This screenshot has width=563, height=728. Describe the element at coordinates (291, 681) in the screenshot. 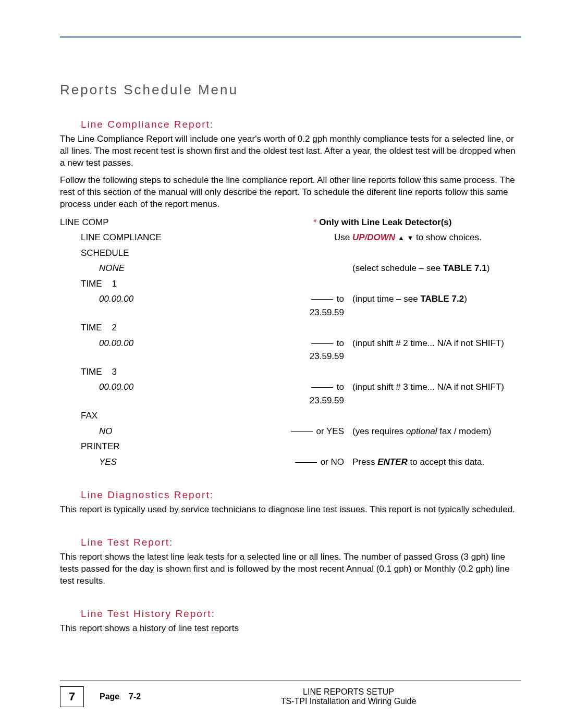

I see `footer-rule` at that location.